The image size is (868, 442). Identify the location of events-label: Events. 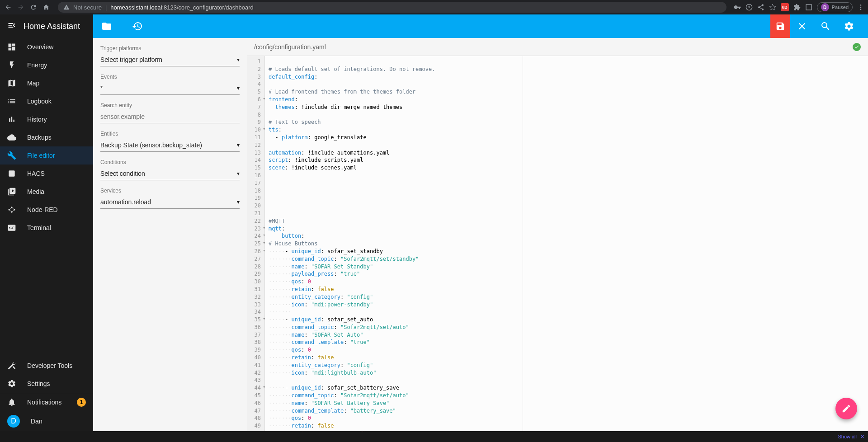
(170, 77).